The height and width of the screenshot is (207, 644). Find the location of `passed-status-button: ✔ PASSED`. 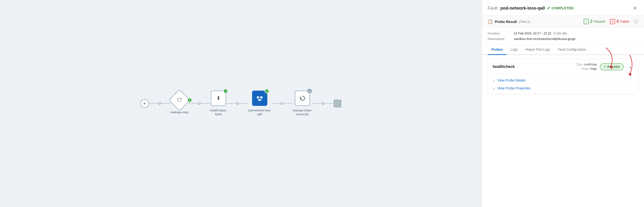

passed-status-button: ✔ PASSED is located at coordinates (612, 67).